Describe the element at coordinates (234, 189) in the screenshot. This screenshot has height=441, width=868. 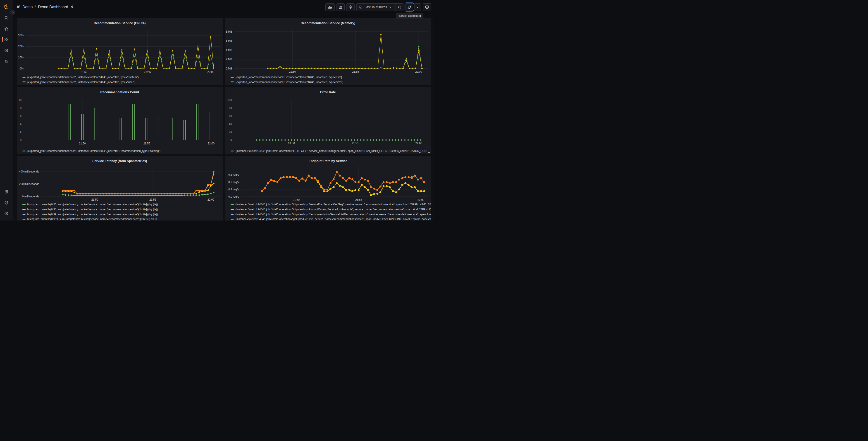
I see `svg-text: 0.1 req/s` at that location.